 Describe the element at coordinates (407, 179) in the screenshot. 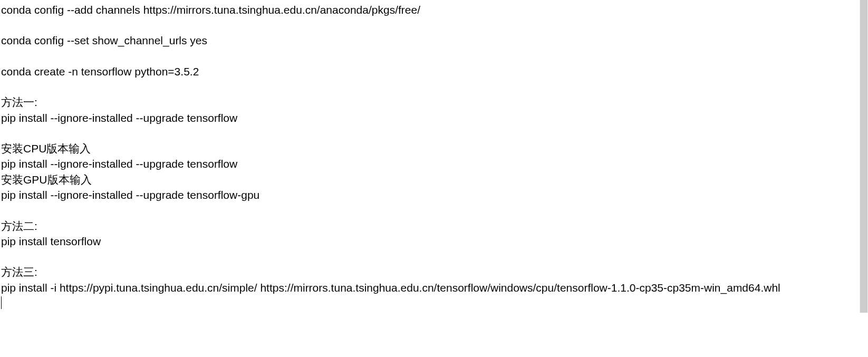

I see `text-line: 安装GPU版本输入` at that location.